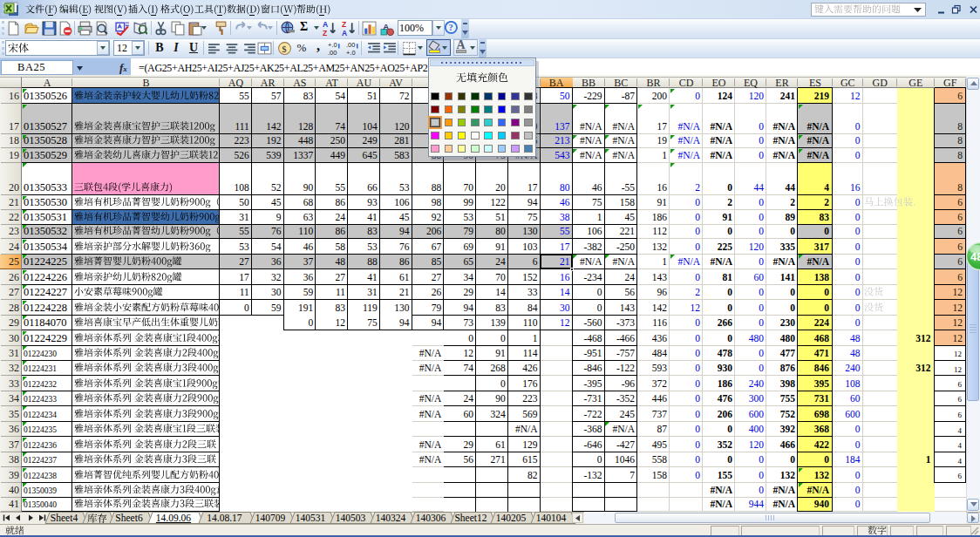 This screenshot has width=980, height=537. Describe the element at coordinates (332, 52) in the screenshot. I see `svg-text: .00` at that location.